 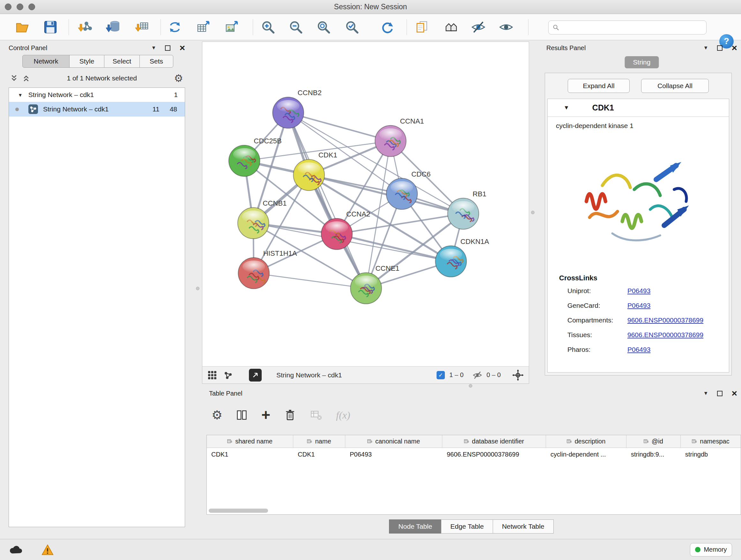 What do you see at coordinates (441, 375) in the screenshot?
I see `selected-checkbox-icon: ✓` at bounding box center [441, 375].